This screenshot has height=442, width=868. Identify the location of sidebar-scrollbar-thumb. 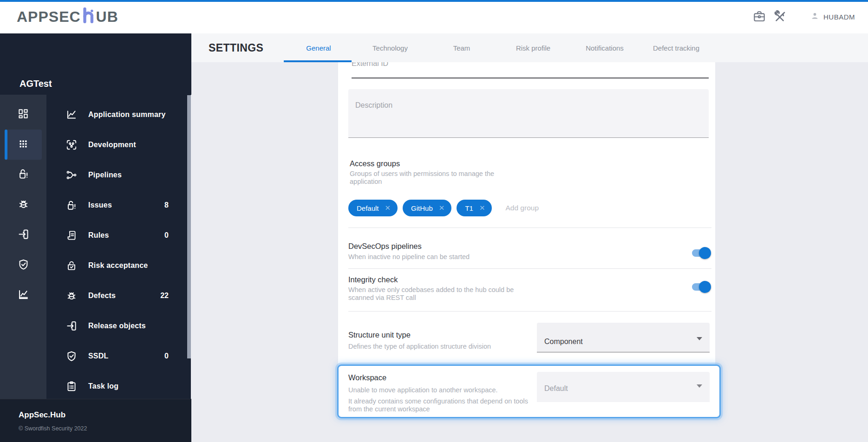
(189, 227).